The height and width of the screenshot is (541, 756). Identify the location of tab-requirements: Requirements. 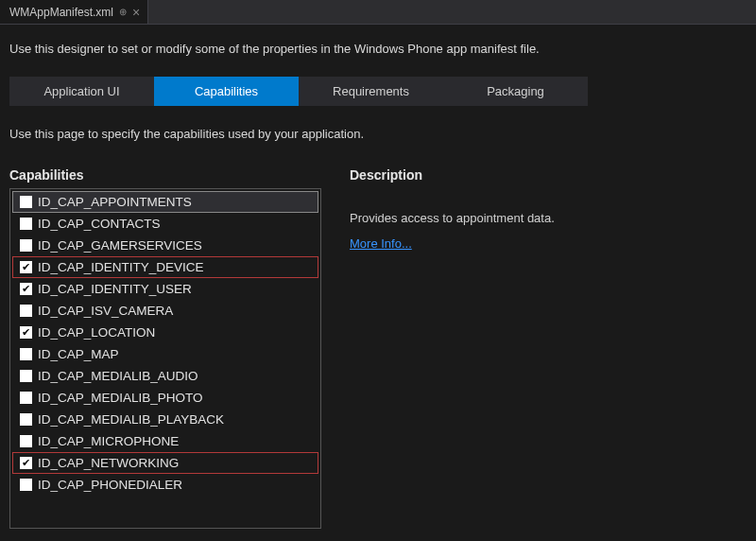
(370, 91).